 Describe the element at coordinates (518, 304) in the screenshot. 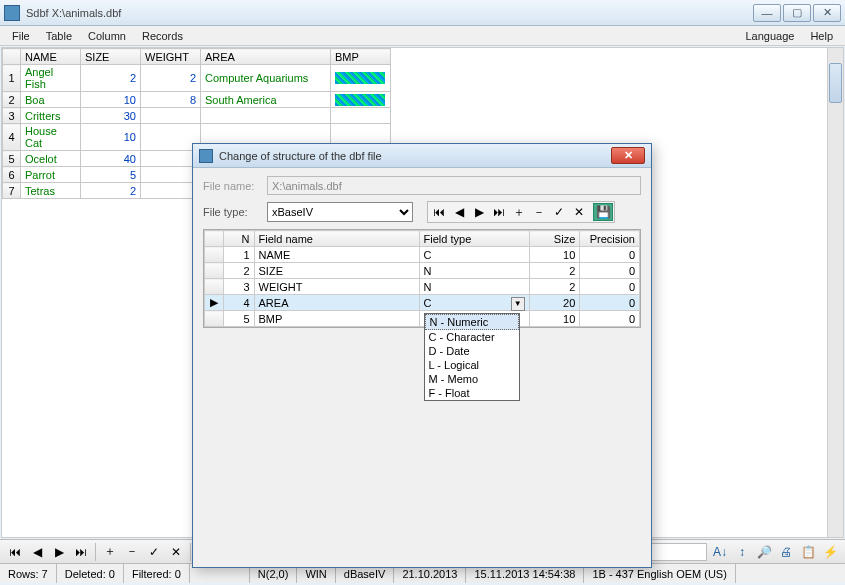

I see `dropdown-arrow-icon: ▼` at that location.